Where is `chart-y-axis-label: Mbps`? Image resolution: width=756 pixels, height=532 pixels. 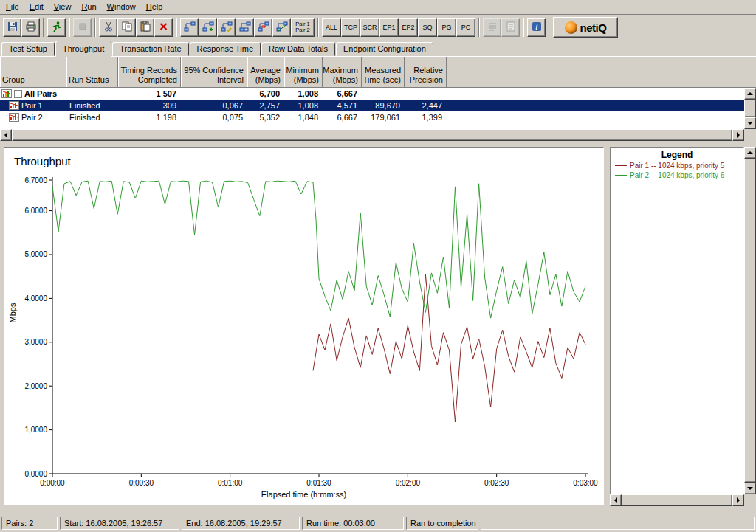 chart-y-axis-label: Mbps is located at coordinates (13, 313).